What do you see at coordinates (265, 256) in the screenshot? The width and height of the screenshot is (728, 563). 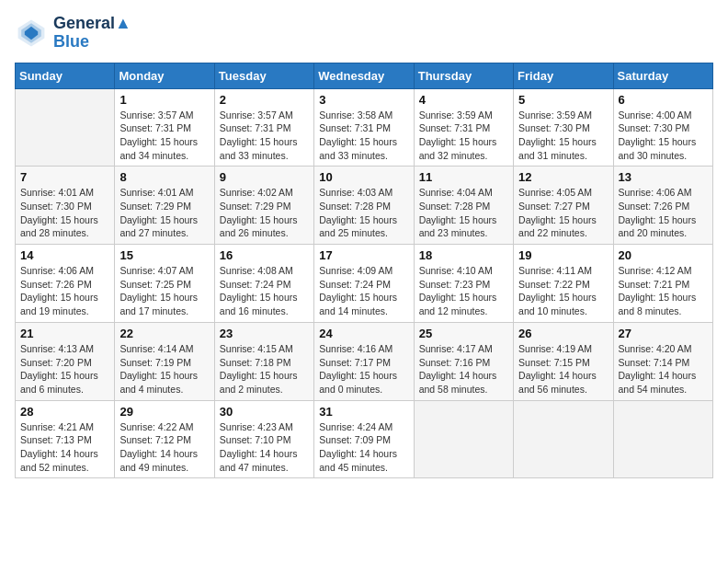 I see `day-number: 16` at bounding box center [265, 256].